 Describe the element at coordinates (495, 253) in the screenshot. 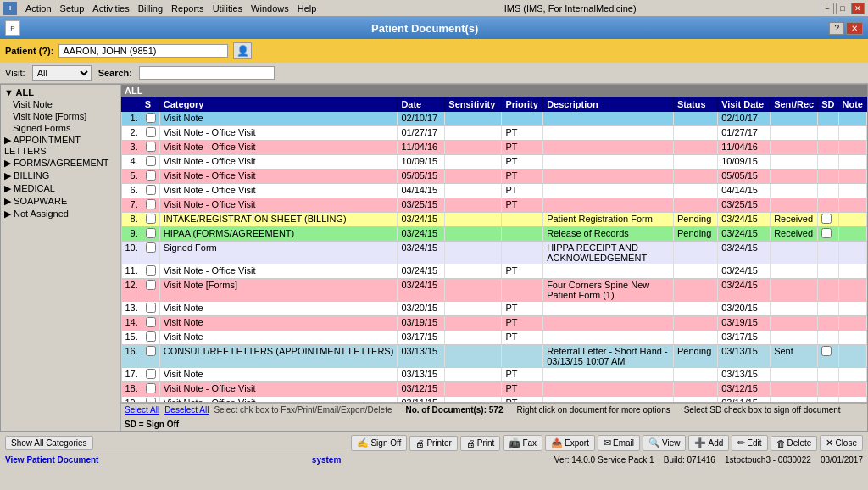

I see `table-row: 10.Signed Form03/24/15HIPPA RECEIPT AND …` at that location.